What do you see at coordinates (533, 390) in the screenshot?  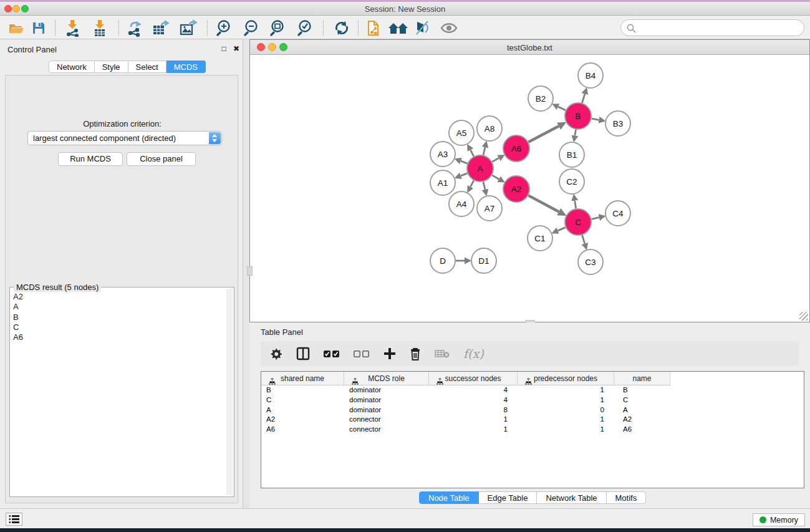 I see `table-row: Bdominator41B` at bounding box center [533, 390].